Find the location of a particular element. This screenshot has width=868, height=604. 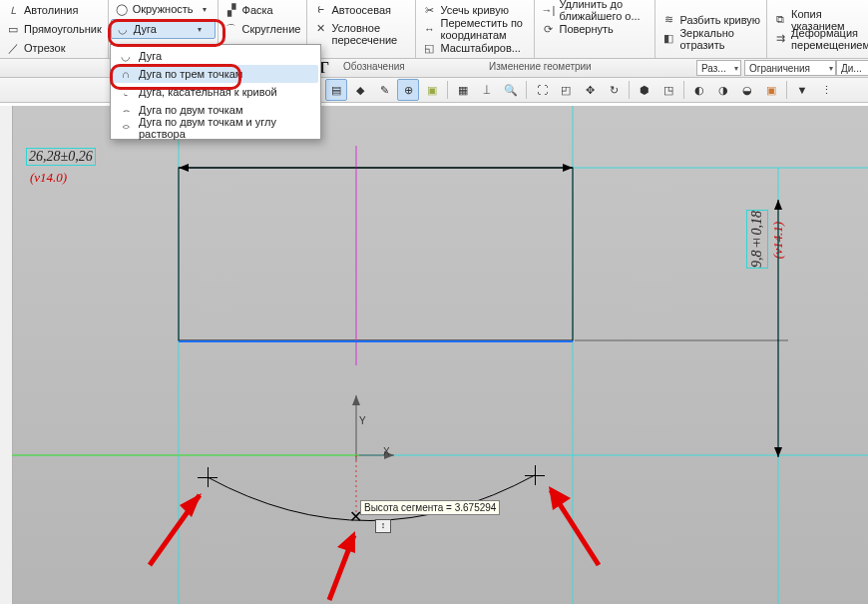

qi-color: ▣ is located at coordinates (432, 90).